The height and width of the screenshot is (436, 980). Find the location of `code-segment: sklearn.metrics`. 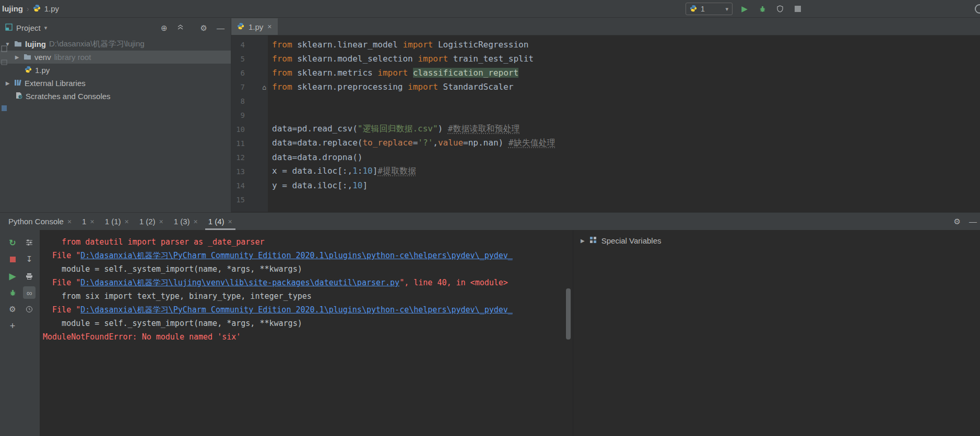

code-segment: sklearn.metrics is located at coordinates (335, 73).